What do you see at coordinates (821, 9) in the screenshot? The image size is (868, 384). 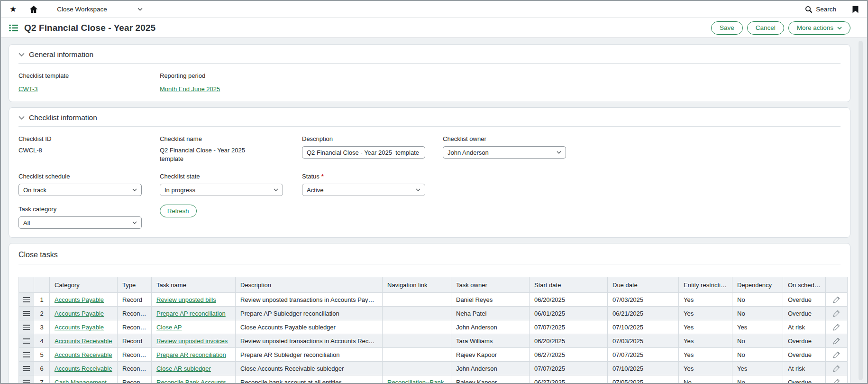 I see `search-button: Search` at bounding box center [821, 9].